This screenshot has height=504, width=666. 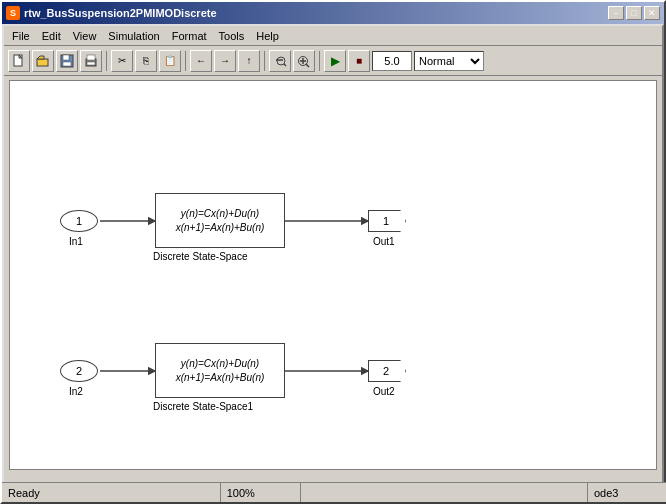 I want to click on out2-sublabel: Out2, so click(x=384, y=392).